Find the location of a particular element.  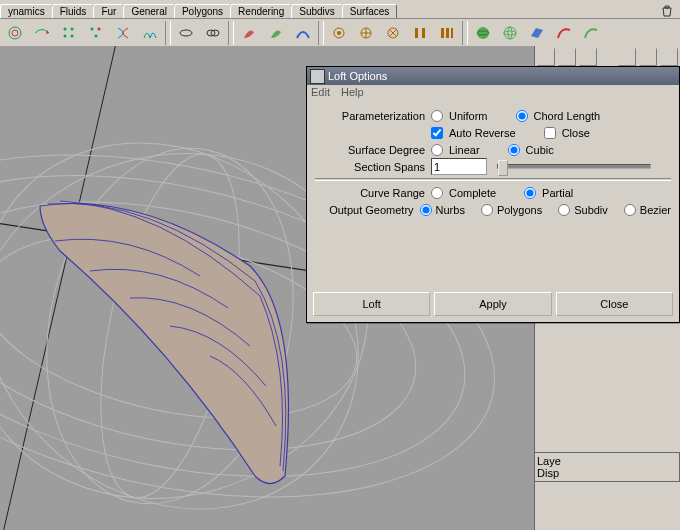

sphere-wire-icon is located at coordinates (510, 33).